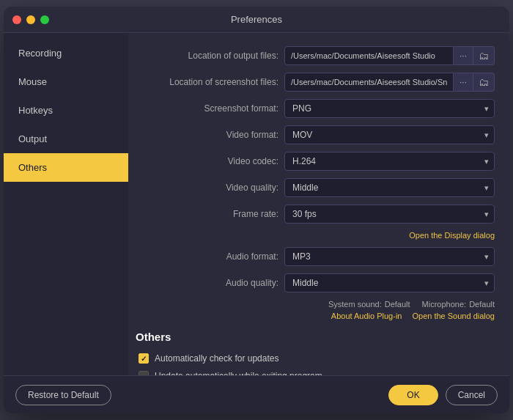 The image size is (513, 420). What do you see at coordinates (315, 135) in the screenshot?
I see `video-format-row: Video format: MOV MP4 AVI ▾` at bounding box center [315, 135].